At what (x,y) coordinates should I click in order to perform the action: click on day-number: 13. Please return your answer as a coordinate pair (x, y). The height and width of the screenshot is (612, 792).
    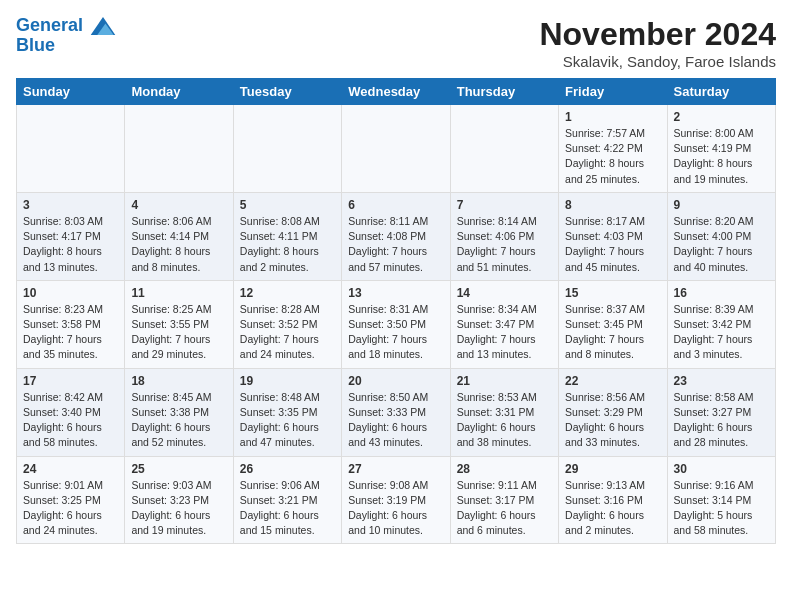
    Looking at the image, I should click on (396, 293).